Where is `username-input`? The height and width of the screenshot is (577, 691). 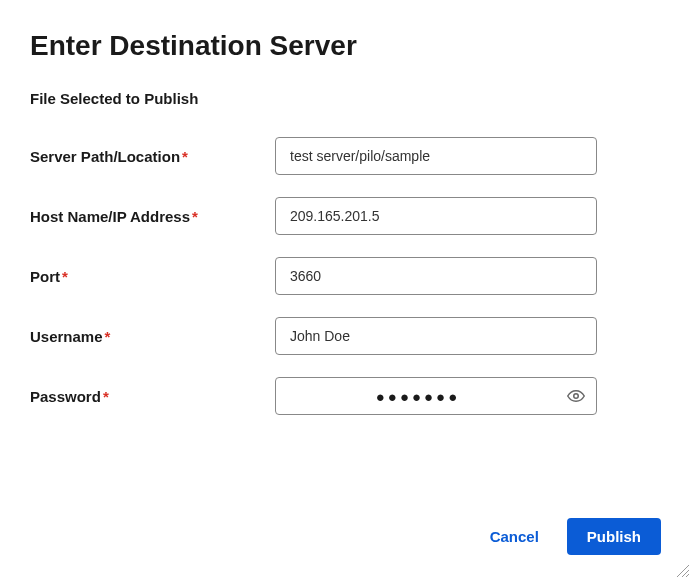 username-input is located at coordinates (436, 336).